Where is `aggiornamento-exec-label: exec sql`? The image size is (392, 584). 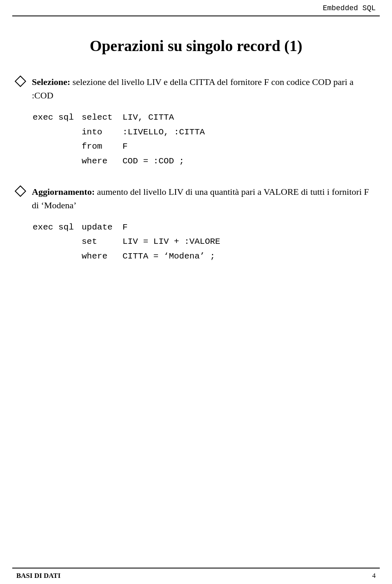 aggiornamento-exec-label: exec sql is located at coordinates (57, 227).